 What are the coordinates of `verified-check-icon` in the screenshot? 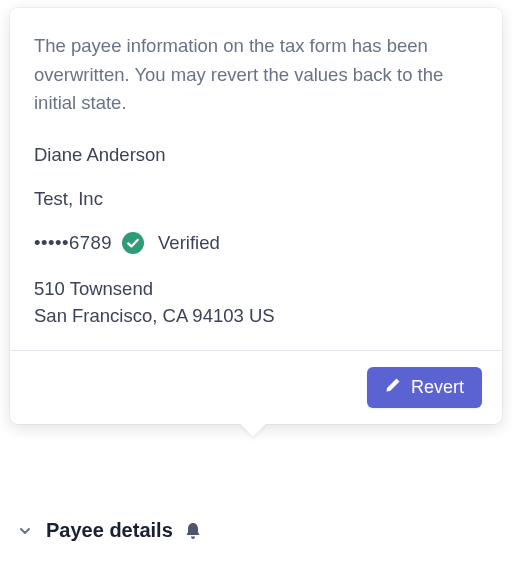 It's located at (133, 243).